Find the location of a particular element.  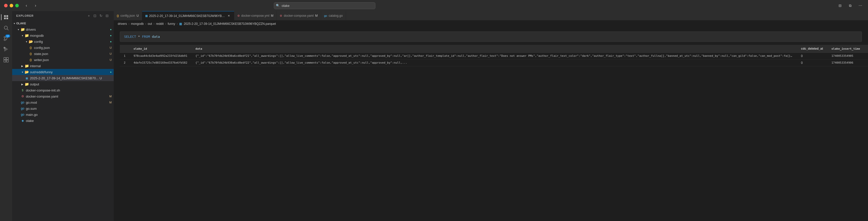

tree-badge-config-json: U is located at coordinates (111, 48).